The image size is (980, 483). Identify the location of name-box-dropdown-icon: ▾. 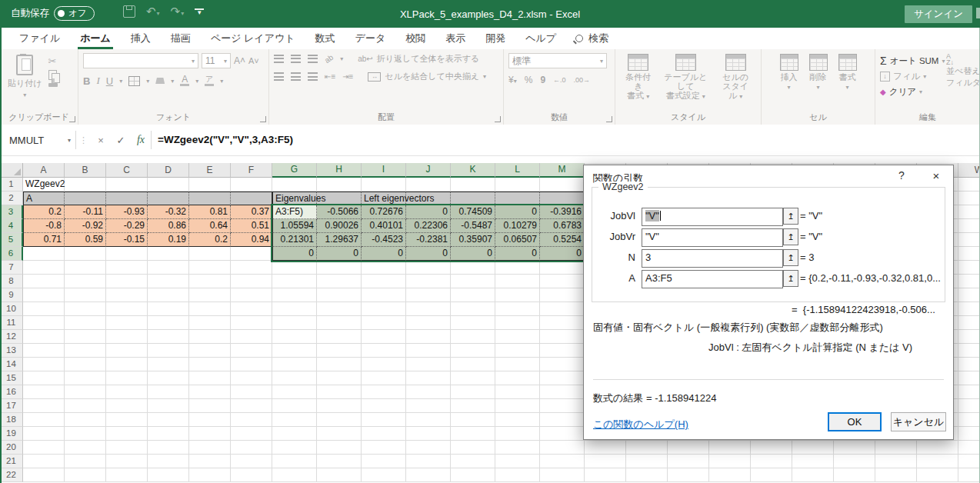
(69, 140).